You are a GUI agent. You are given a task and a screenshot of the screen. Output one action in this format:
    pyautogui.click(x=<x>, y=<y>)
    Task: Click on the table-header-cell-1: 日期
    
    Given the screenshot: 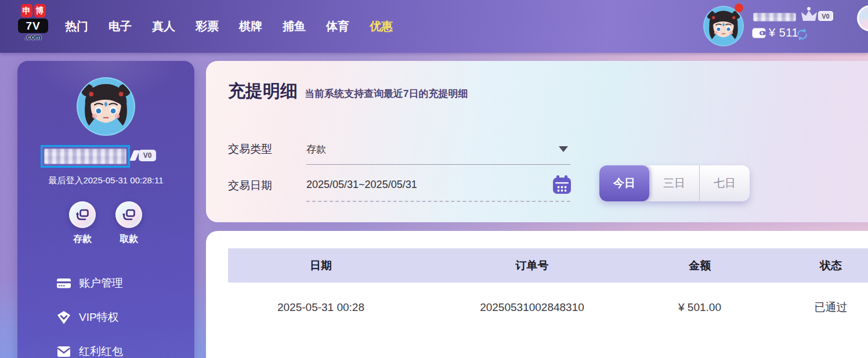 What is the action you would take?
    pyautogui.click(x=321, y=266)
    